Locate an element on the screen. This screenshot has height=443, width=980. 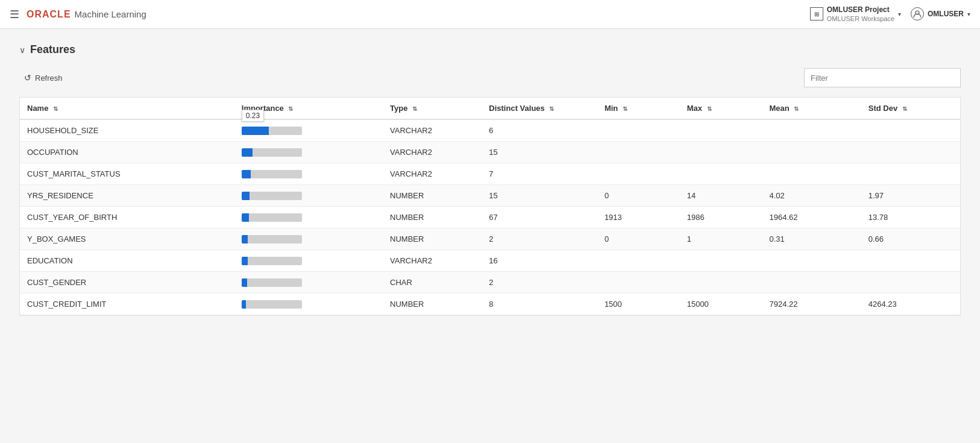
cell-distinct-values: 15 is located at coordinates (539, 152).